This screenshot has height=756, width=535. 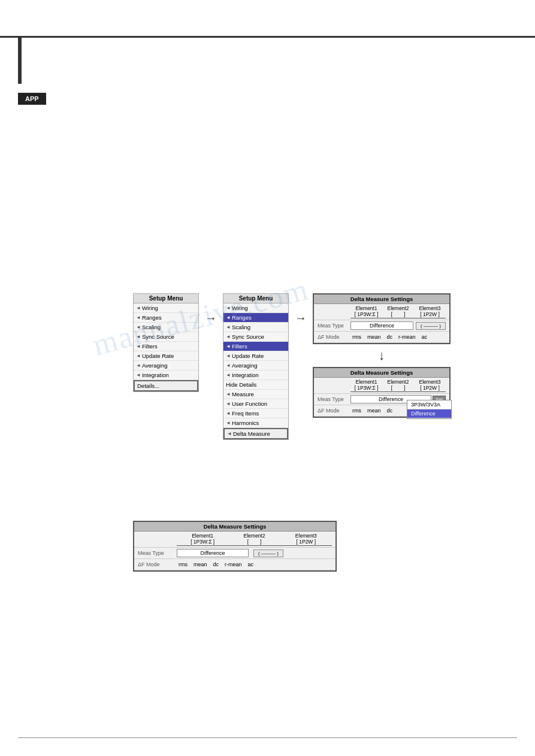 What do you see at coordinates (398, 315) in the screenshot?
I see `element2-val: [ ]` at bounding box center [398, 315].